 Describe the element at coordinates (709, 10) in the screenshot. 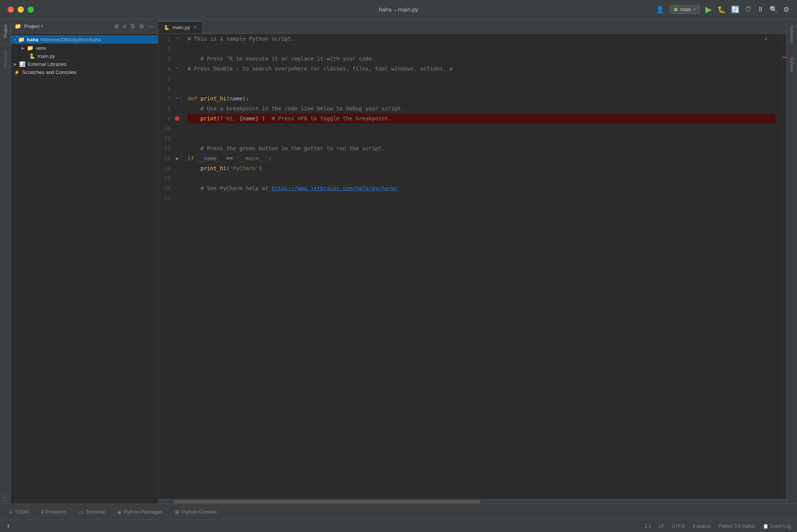

I see `run-button: ▶` at that location.